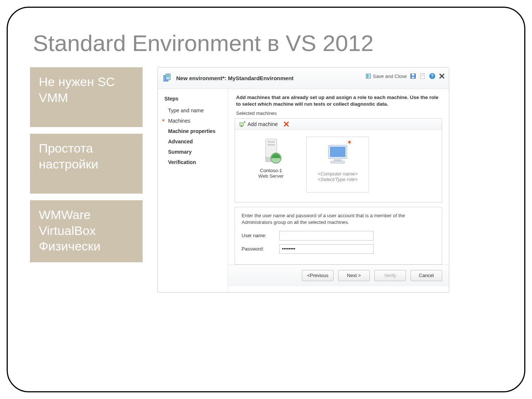  Describe the element at coordinates (413, 76) in the screenshot. I see `save-icon` at that location.